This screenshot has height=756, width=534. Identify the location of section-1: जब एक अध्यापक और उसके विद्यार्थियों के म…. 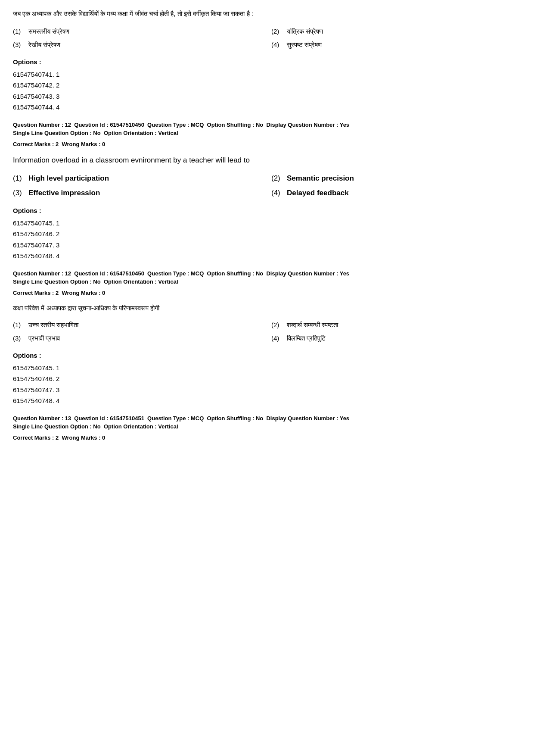
(267, 61).